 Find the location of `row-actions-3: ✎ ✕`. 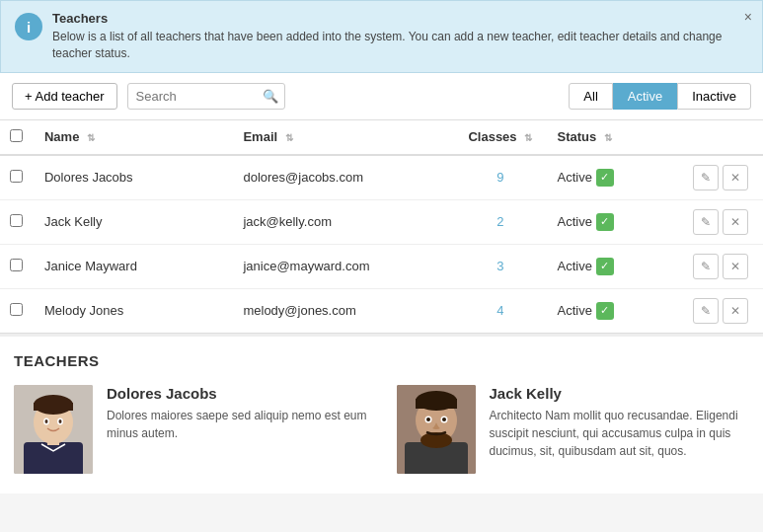

row-actions-3: ✎ ✕ is located at coordinates (723, 310).